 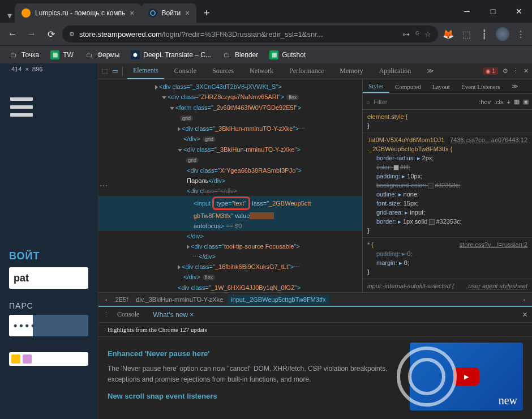 What do you see at coordinates (266, 34) in the screenshot?
I see `address-bar: ← → ⟳ ⚙ store.steampowered.com/login/?re…` at bounding box center [266, 34].